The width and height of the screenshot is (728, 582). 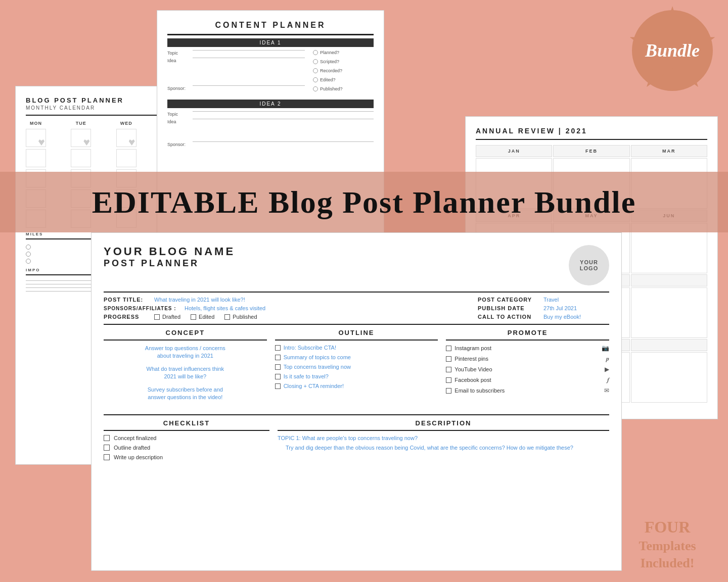 I want to click on outline-item-4: Is it safe to travel?, so click(x=357, y=376).